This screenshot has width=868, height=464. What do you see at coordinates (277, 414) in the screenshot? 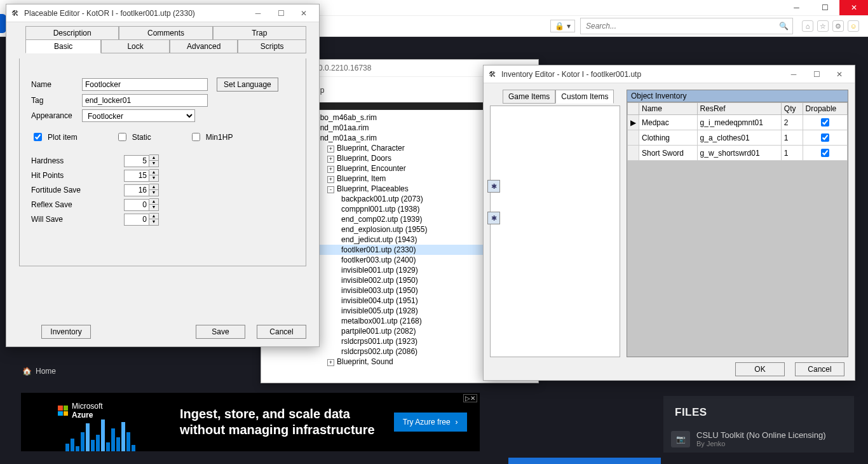
I see `ad-headline-1: Ingest, store, and scale data` at bounding box center [277, 414].